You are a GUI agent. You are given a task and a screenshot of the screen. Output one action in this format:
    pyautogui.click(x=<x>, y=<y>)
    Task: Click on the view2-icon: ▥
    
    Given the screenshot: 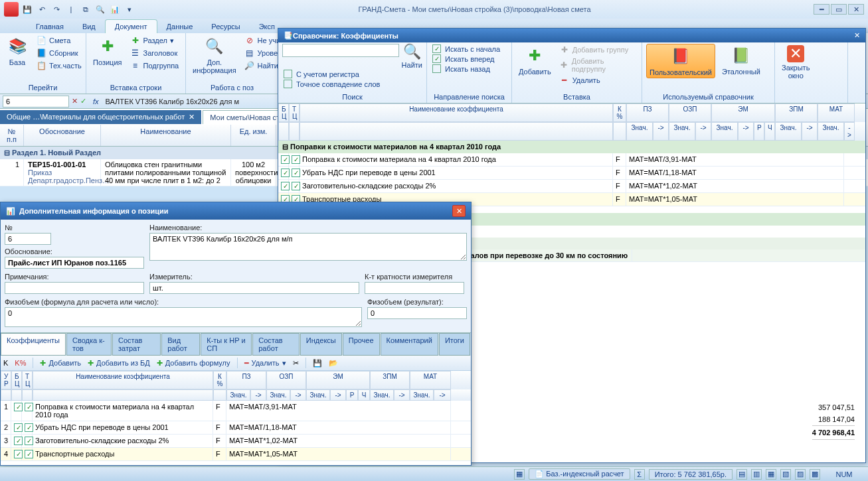 What is the action you would take?
    pyautogui.click(x=756, y=474)
    